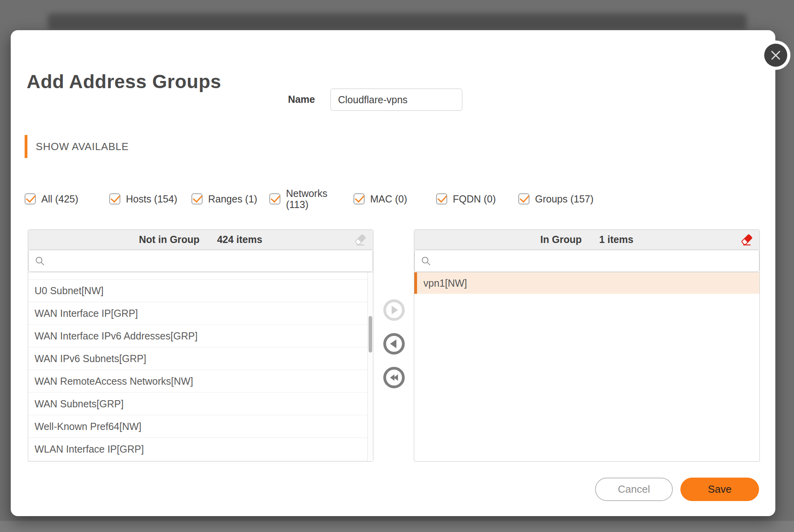  Describe the element at coordinates (198, 276) in the screenshot. I see `scrolled-partial-row` at that location.